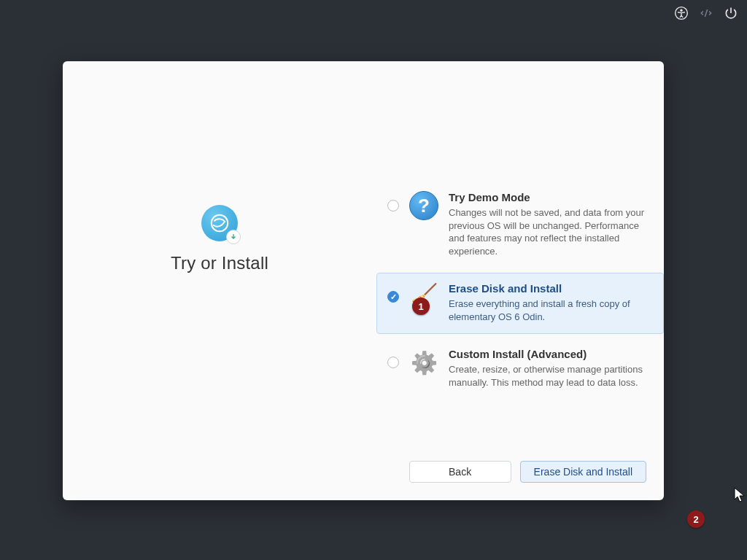 This screenshot has height=560, width=747. What do you see at coordinates (696, 519) in the screenshot?
I see `annotation-badge-2: 2` at bounding box center [696, 519].